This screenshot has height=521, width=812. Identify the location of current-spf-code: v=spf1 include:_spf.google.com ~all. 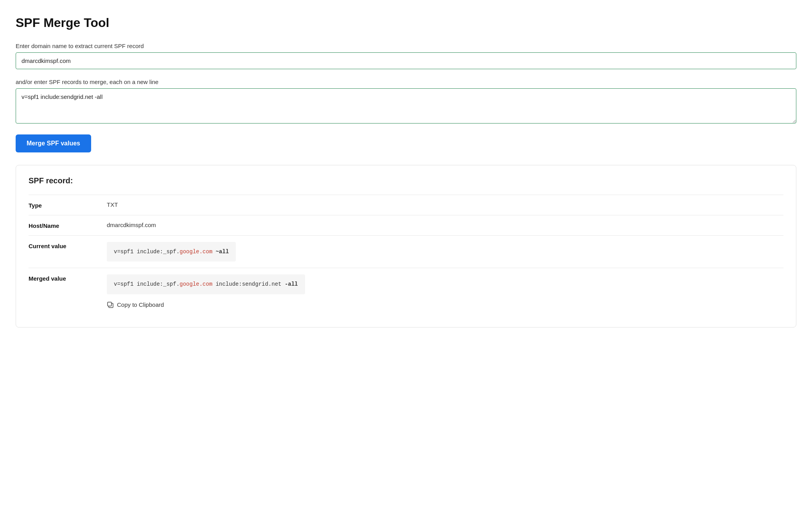
(171, 252).